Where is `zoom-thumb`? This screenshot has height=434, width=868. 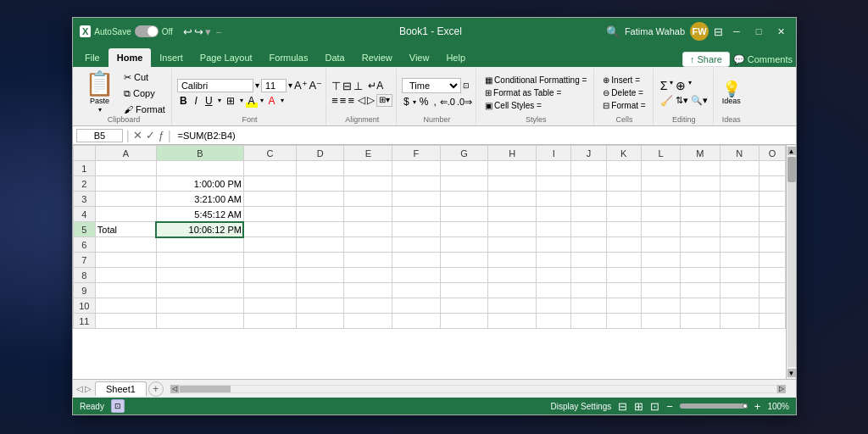 zoom-thumb is located at coordinates (745, 406).